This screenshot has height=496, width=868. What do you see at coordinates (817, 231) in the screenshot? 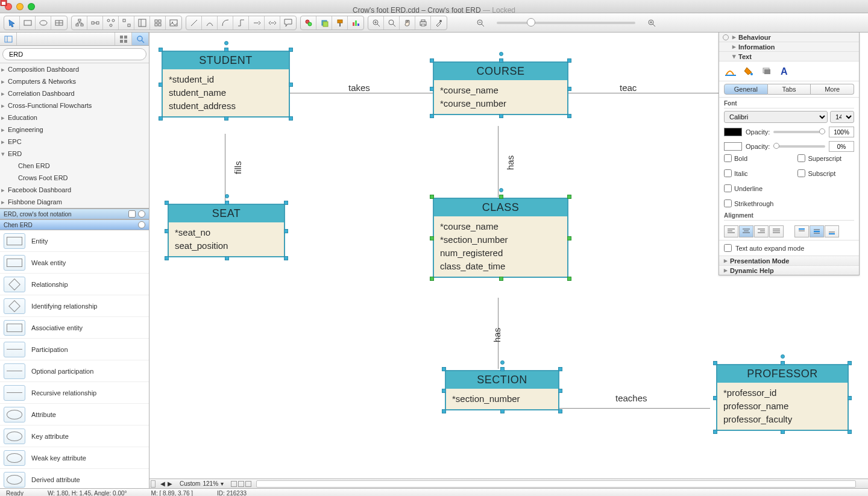
I see `valign-middle-button` at bounding box center [817, 231].